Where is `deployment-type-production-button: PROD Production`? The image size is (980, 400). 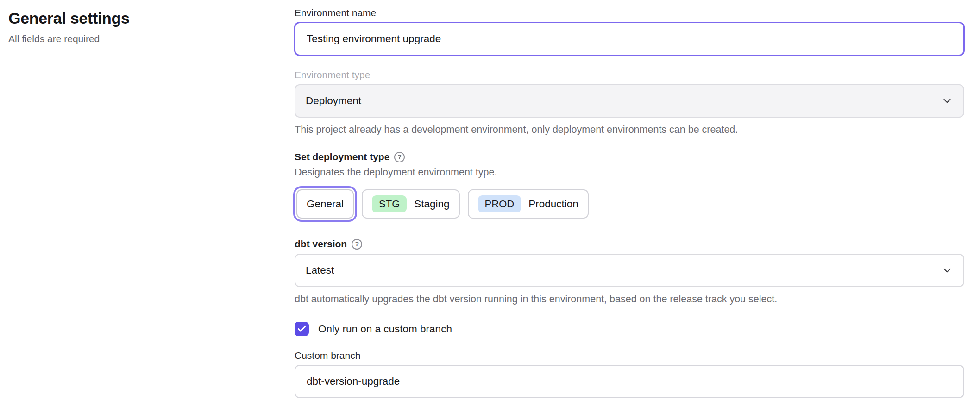
deployment-type-production-button: PROD Production is located at coordinates (528, 204).